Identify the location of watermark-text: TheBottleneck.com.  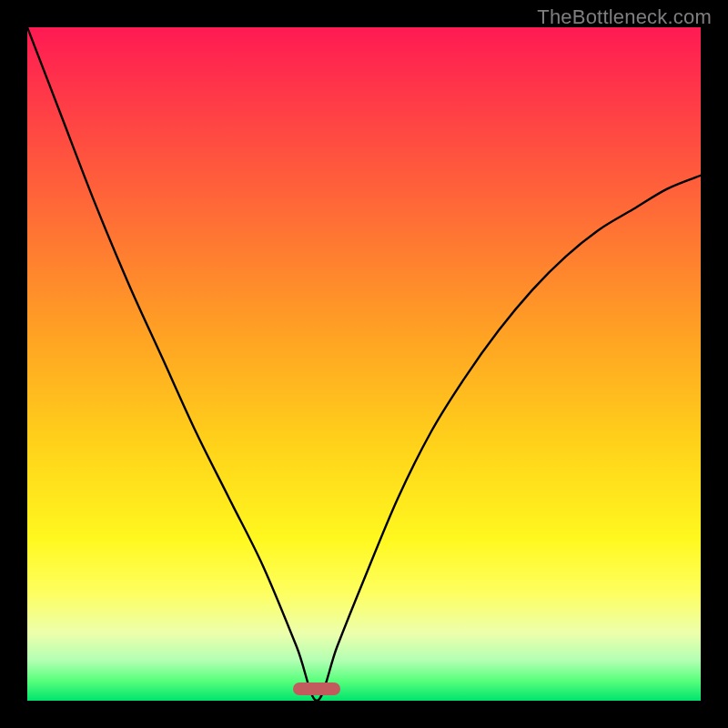
(624, 17).